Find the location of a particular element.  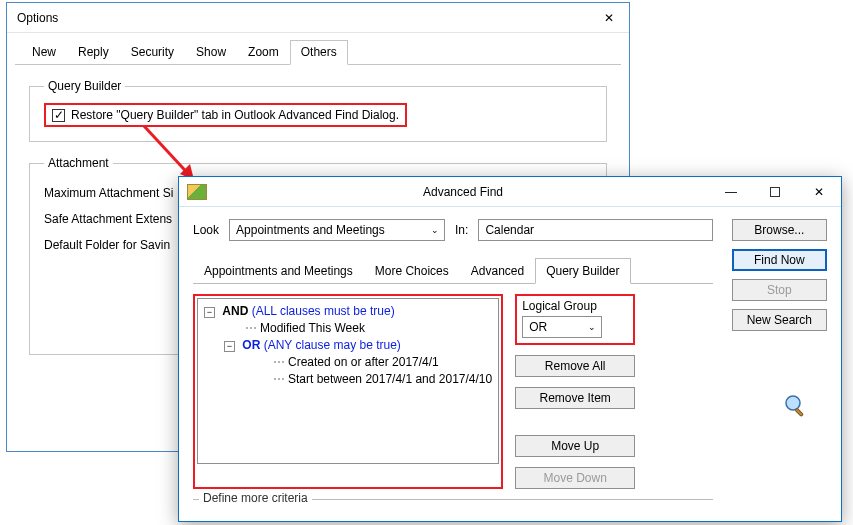

in-label: In: is located at coordinates (462, 230).